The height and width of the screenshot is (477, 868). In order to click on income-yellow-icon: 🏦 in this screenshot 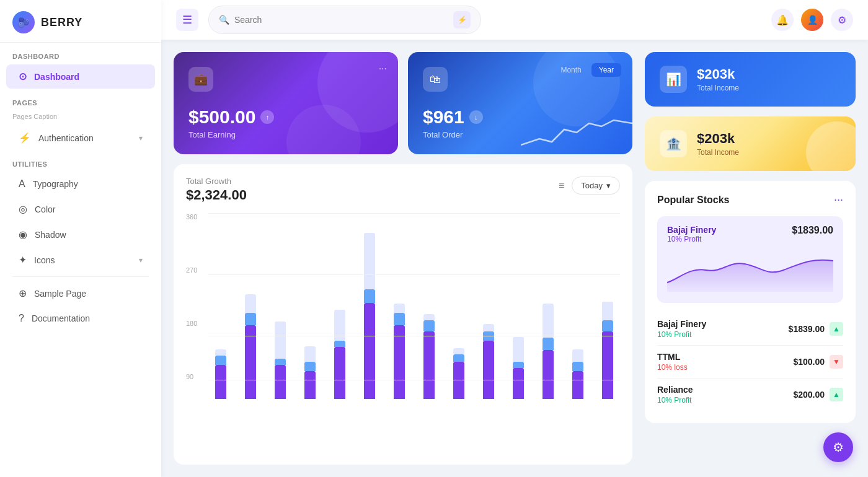, I will do `click(673, 144)`.